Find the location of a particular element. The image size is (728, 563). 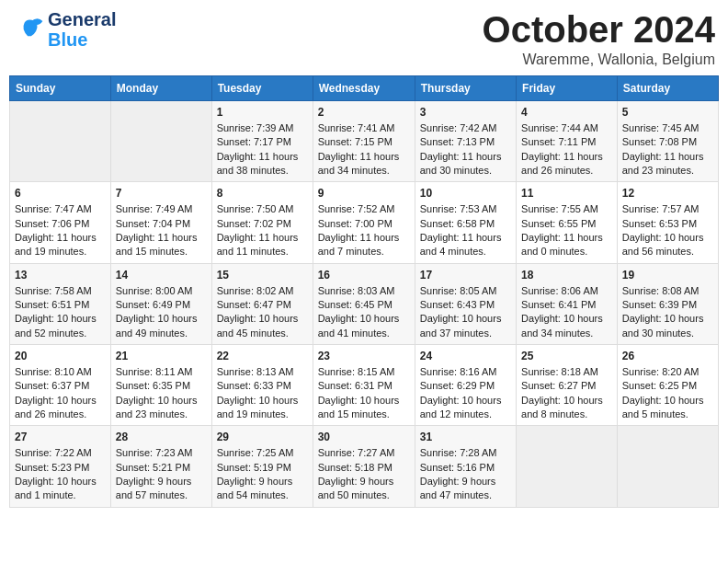

calendar-cell: 31Sunrise: 7:28 AMSunset: 5:16 PMDayligh… is located at coordinates (465, 466).